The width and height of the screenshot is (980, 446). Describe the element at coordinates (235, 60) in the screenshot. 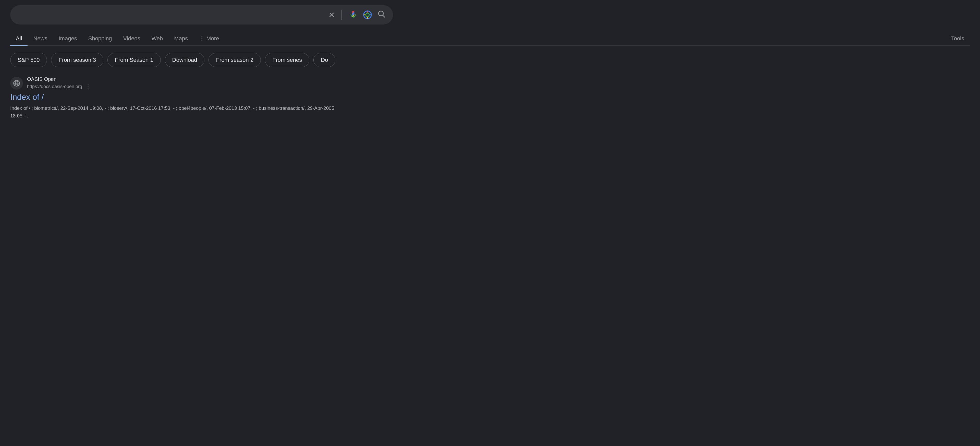

I see `chip-season2: From season 2` at that location.